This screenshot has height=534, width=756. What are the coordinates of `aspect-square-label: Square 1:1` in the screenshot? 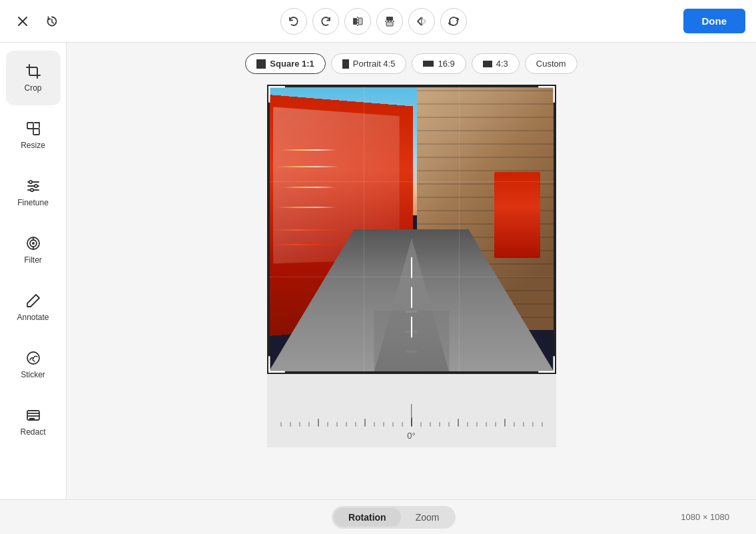 It's located at (292, 64).